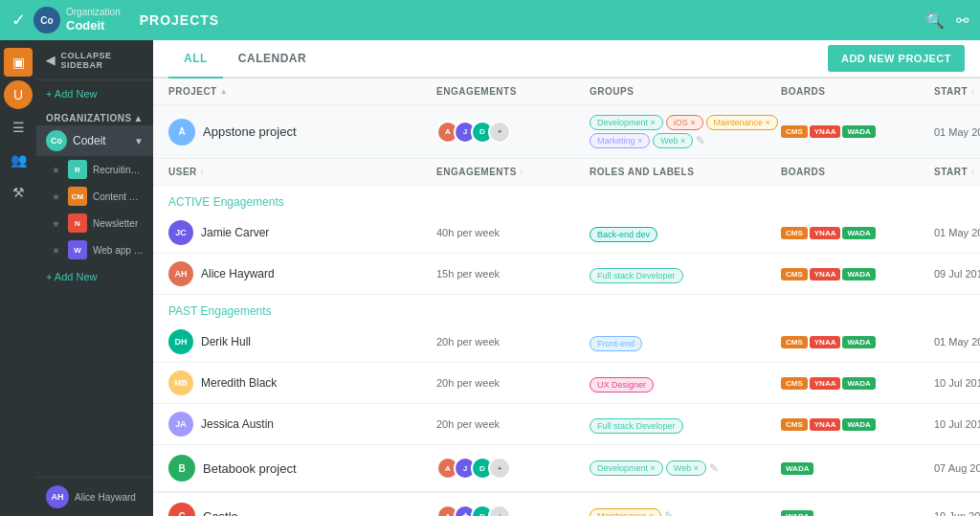  I want to click on start-betabook: 07 Aug 2018, so click(957, 468).